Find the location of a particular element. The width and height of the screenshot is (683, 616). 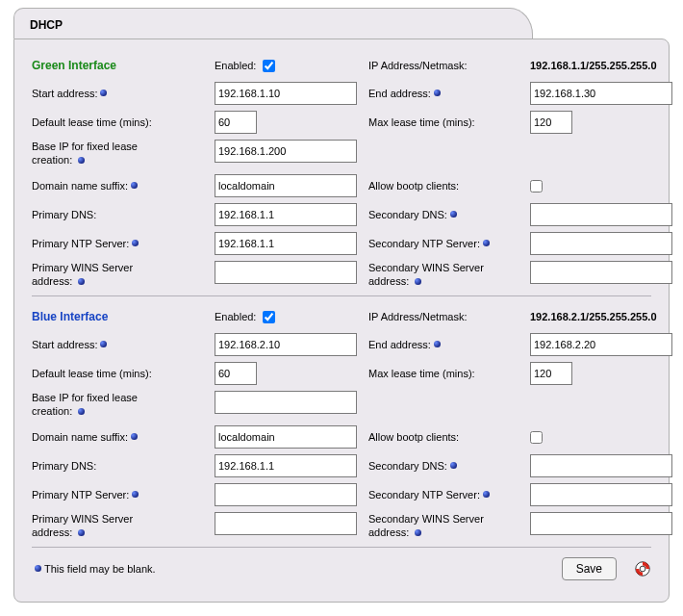

green-start-address-input is located at coordinates (286, 93).